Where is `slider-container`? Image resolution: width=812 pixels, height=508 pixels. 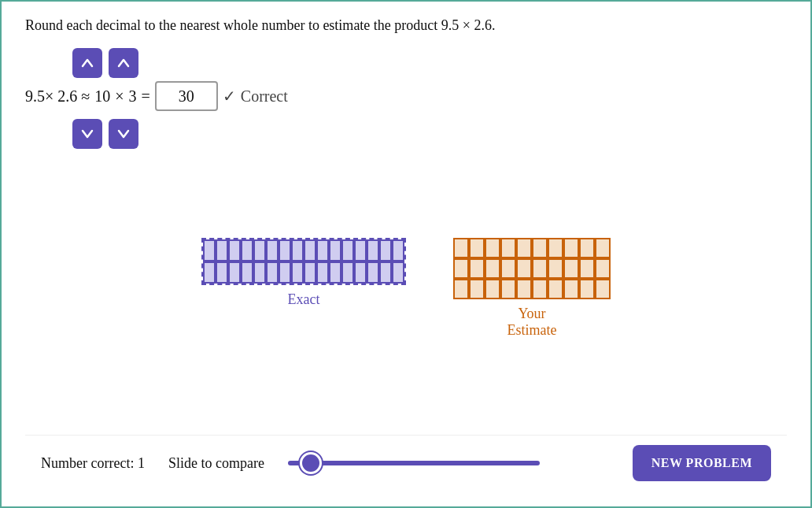
slider-container is located at coordinates (414, 463).